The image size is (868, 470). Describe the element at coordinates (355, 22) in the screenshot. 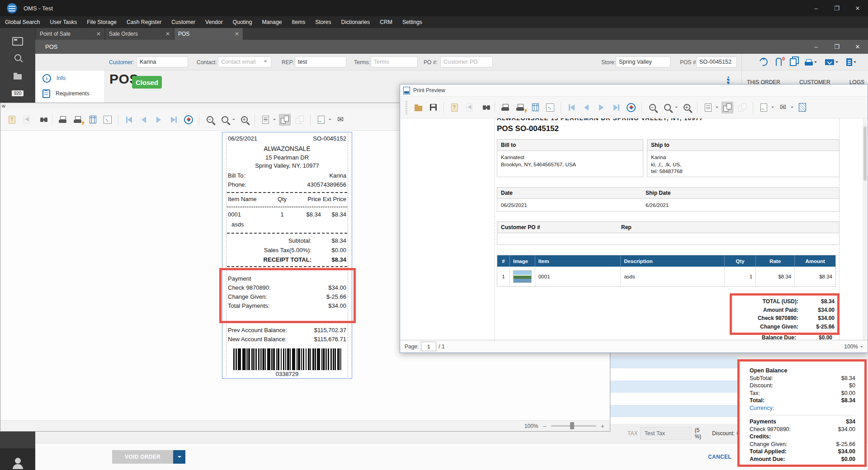

I see `menu-dictionaries: Dictionaries` at that location.